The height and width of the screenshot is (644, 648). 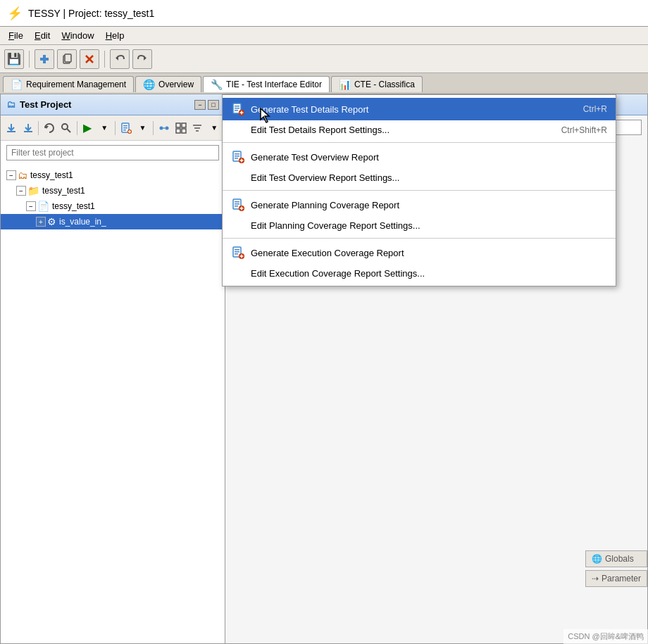 I want to click on edit-planning-coverage-label: Edit Planning Coverage Report Settings..…, so click(x=335, y=225).